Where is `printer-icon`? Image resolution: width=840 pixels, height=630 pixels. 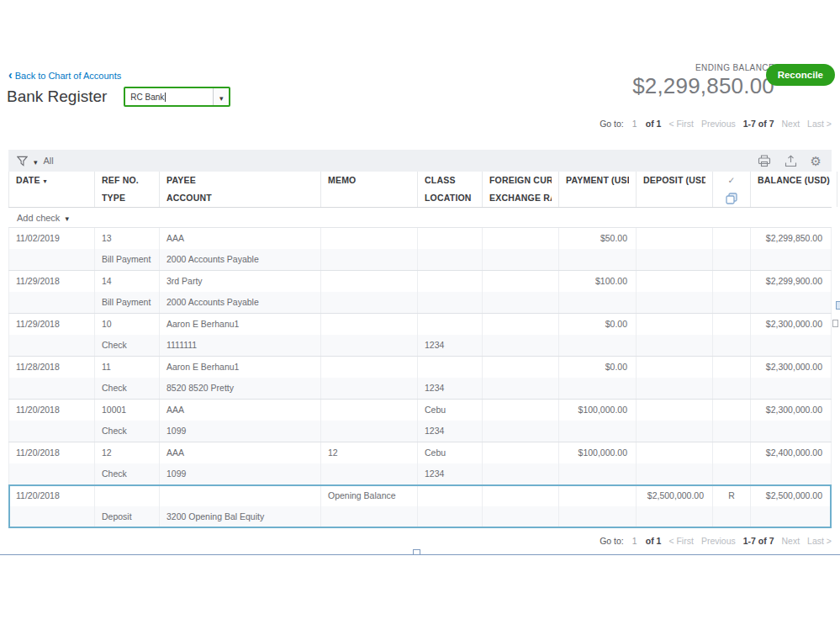
printer-icon is located at coordinates (764, 161).